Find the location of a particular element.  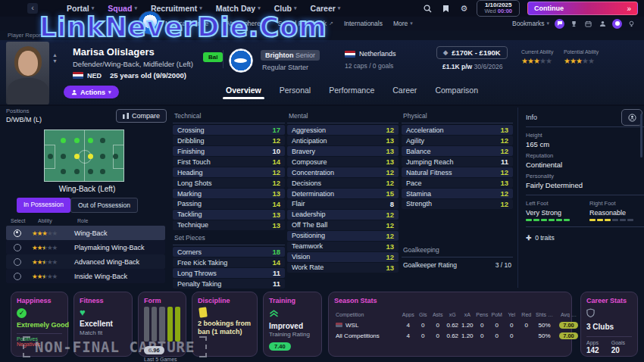

tab-overview: Overview is located at coordinates (244, 92).